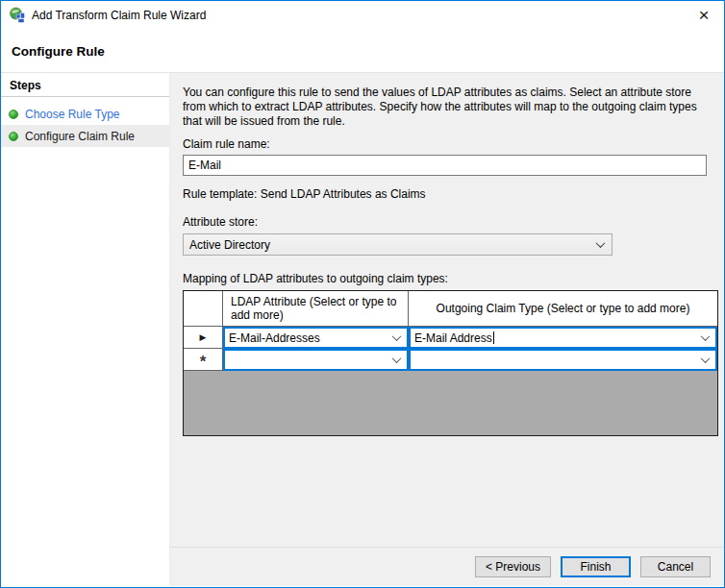 This screenshot has width=725, height=588. What do you see at coordinates (704, 15) in the screenshot?
I see `close-icon: ×` at bounding box center [704, 15].